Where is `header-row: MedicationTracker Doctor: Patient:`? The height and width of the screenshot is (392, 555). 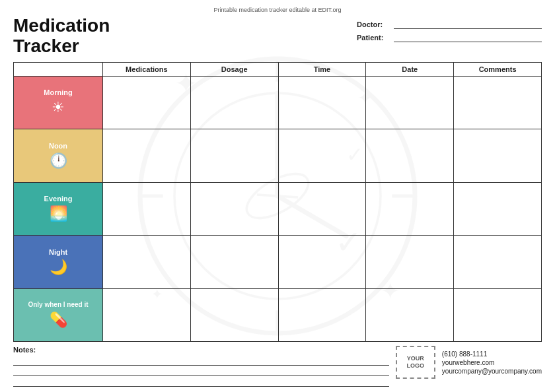 header-row: MedicationTracker Doctor: Patient: is located at coordinates (278, 36).